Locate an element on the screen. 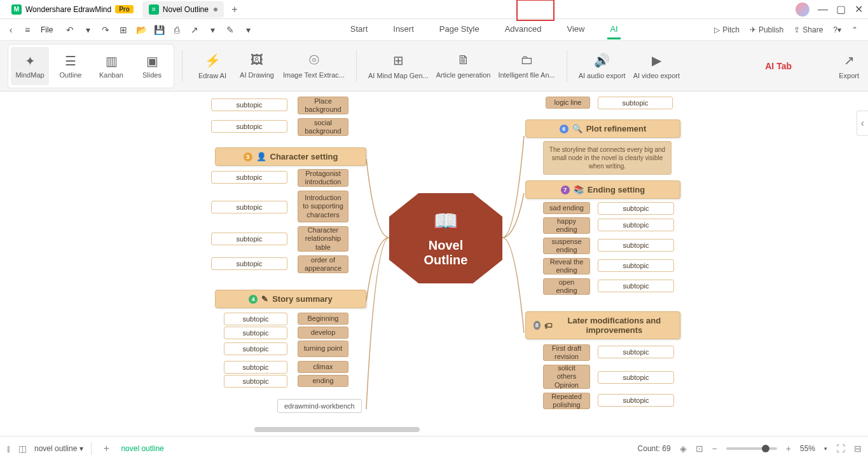 The width and height of the screenshot is (868, 460). app-tab: M Wondershare EdrawMind Pro is located at coordinates (72, 10).